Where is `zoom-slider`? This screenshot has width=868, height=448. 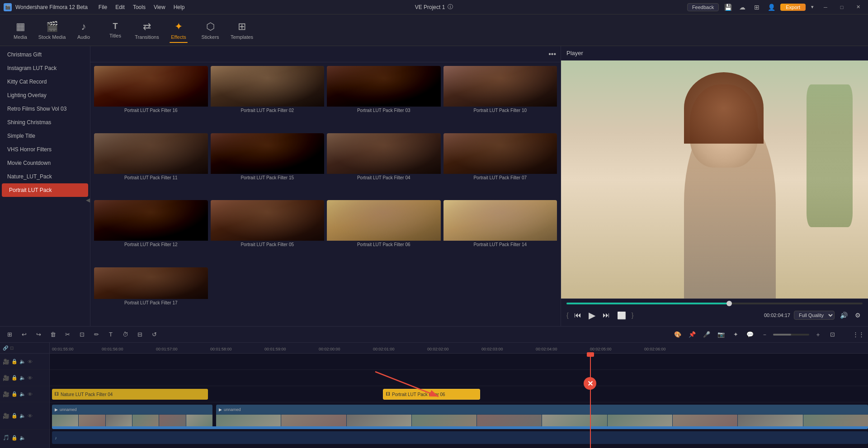
zoom-slider is located at coordinates (791, 335).